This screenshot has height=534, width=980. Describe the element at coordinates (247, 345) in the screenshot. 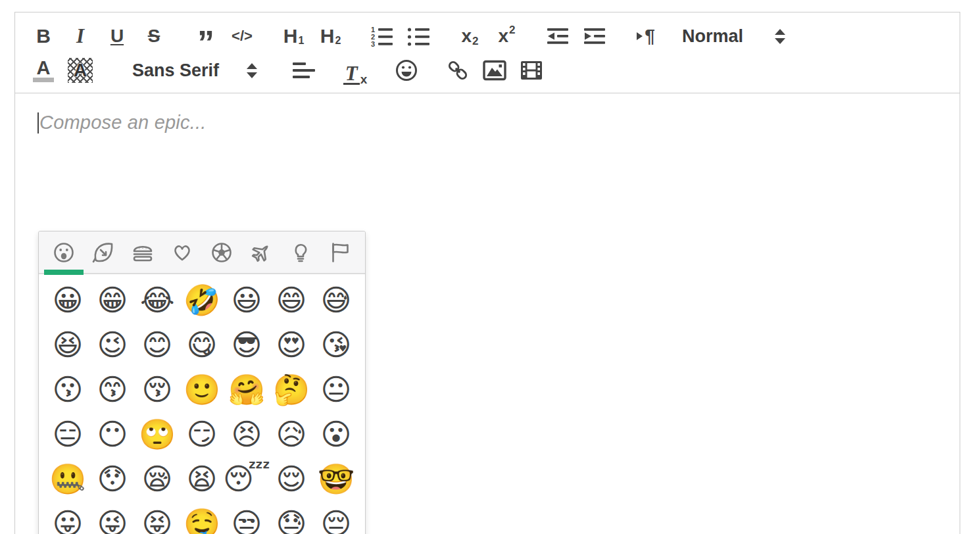

I see `emoji-smiling-face-with-sunglasses: 😎` at that location.